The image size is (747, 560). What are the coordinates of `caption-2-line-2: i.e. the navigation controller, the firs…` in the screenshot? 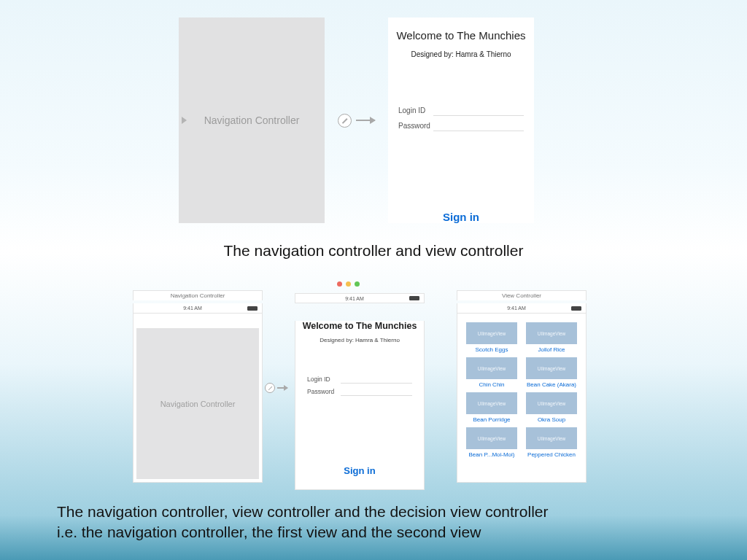 It's located at (303, 532).